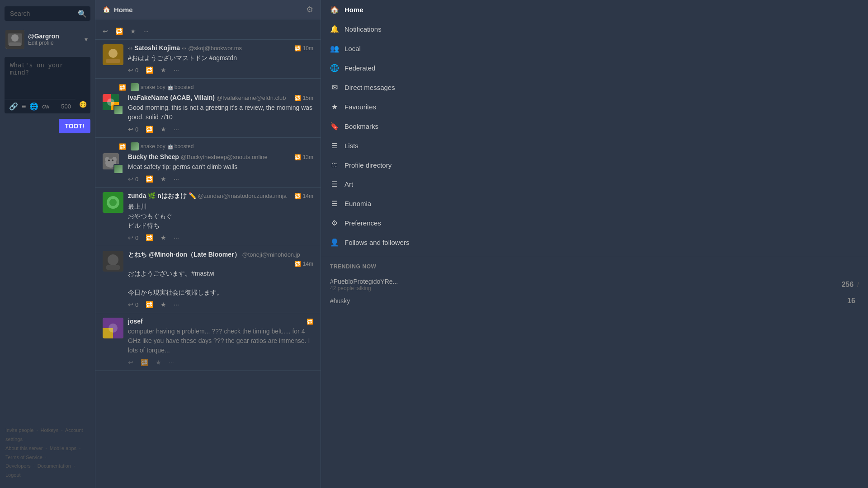  What do you see at coordinates (54, 466) in the screenshot?
I see `documentation-link: Documentation` at bounding box center [54, 466].